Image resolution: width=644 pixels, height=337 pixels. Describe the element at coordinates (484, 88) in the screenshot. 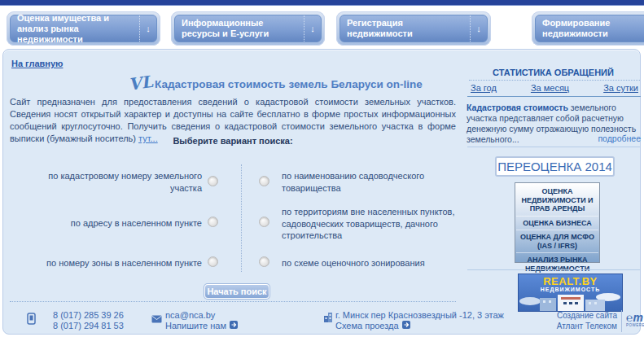

I see `stats-link-year: За год` at that location.